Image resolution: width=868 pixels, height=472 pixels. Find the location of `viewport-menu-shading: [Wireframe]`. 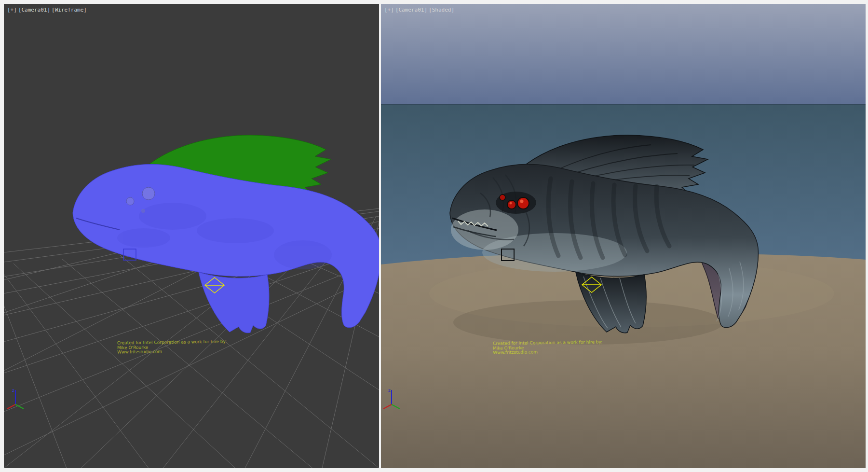

viewport-menu-shading: [Wireframe] is located at coordinates (69, 10).